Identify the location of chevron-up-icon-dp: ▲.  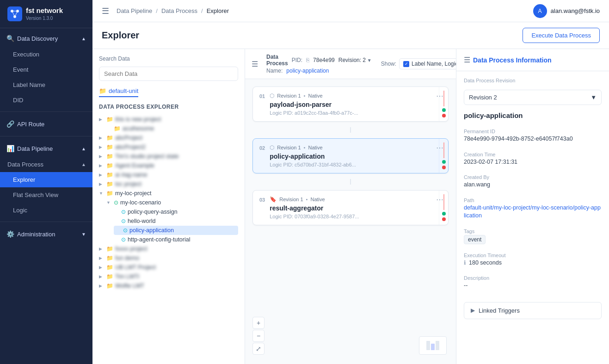
(84, 165).